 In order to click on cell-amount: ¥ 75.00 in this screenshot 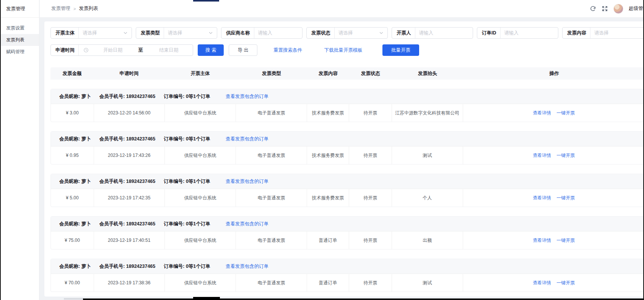, I will do `click(73, 240)`.